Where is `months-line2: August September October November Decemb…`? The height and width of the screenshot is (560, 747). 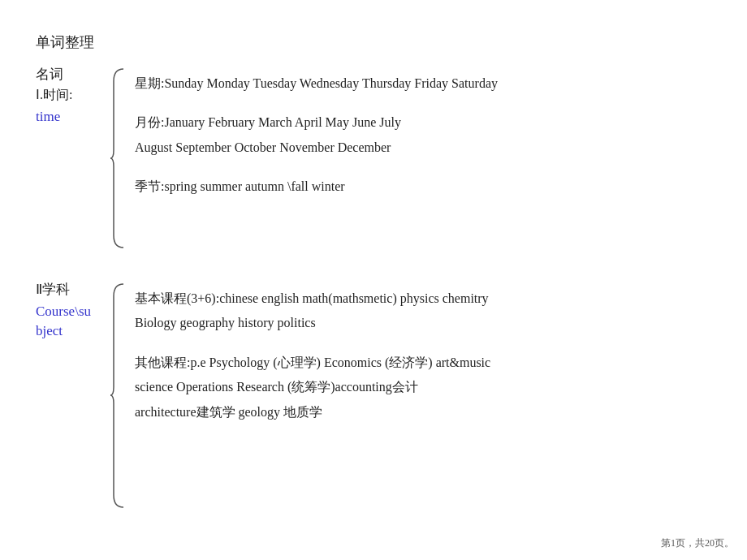 months-line2: August September October November Decemb… is located at coordinates (433, 148).